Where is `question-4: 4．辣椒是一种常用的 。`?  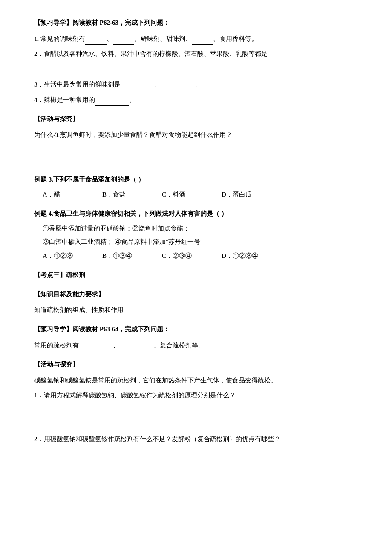 question-4: 4．辣椒是一种常用的 。 is located at coordinates (196, 100).